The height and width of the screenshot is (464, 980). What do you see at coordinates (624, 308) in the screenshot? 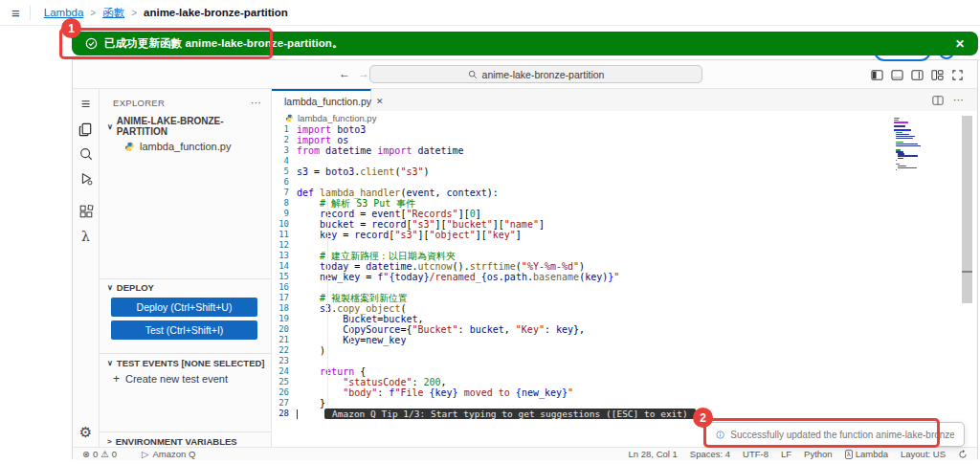
I see `code-line: 18 s3.copy_object(` at bounding box center [624, 308].